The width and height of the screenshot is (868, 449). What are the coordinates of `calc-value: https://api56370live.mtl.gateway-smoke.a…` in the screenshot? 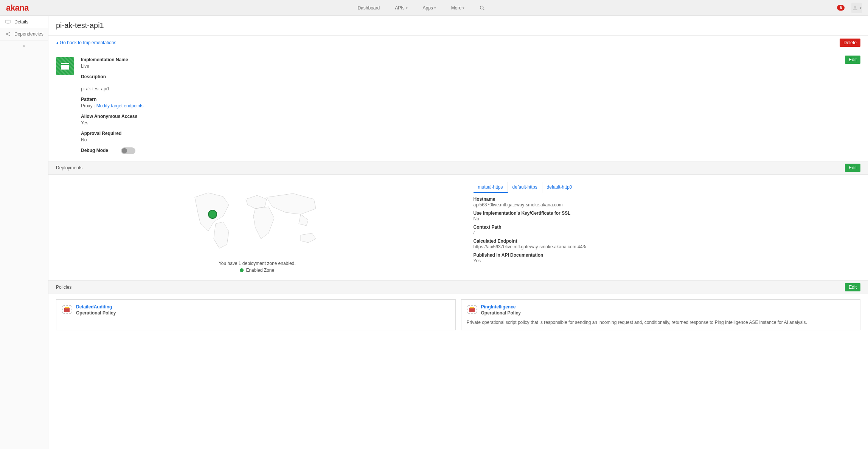 It's located at (667, 247).